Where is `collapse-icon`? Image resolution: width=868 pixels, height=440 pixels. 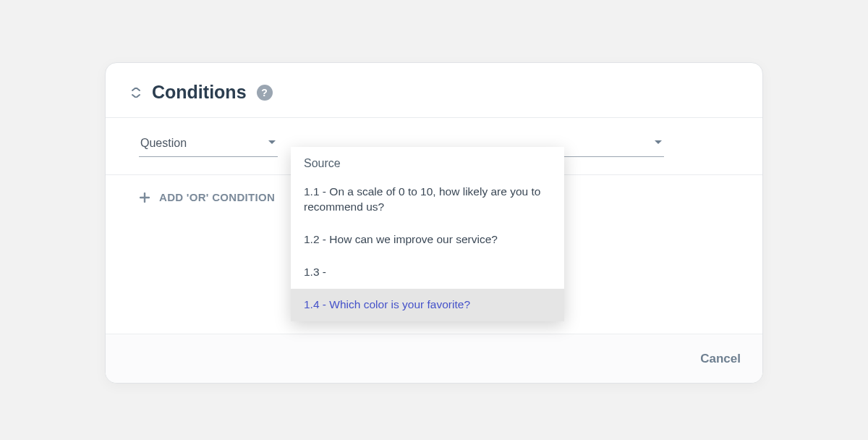
collapse-icon is located at coordinates (136, 93).